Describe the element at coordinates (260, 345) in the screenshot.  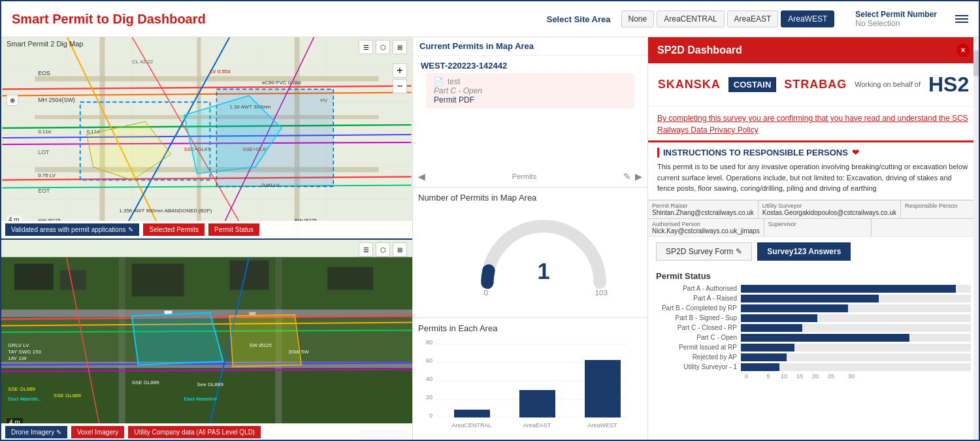
I see `svg-text: SW Ø225` at that location.